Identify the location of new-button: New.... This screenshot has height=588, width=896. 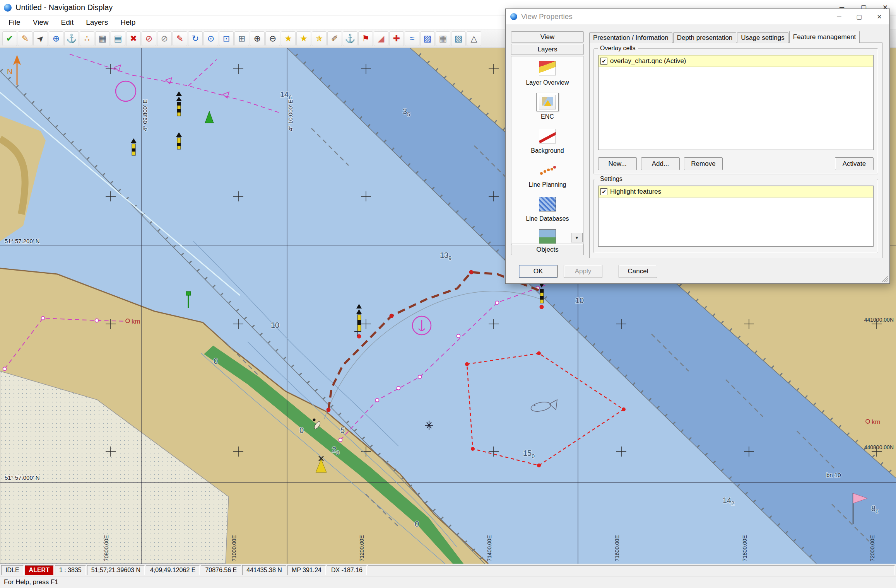
(617, 164).